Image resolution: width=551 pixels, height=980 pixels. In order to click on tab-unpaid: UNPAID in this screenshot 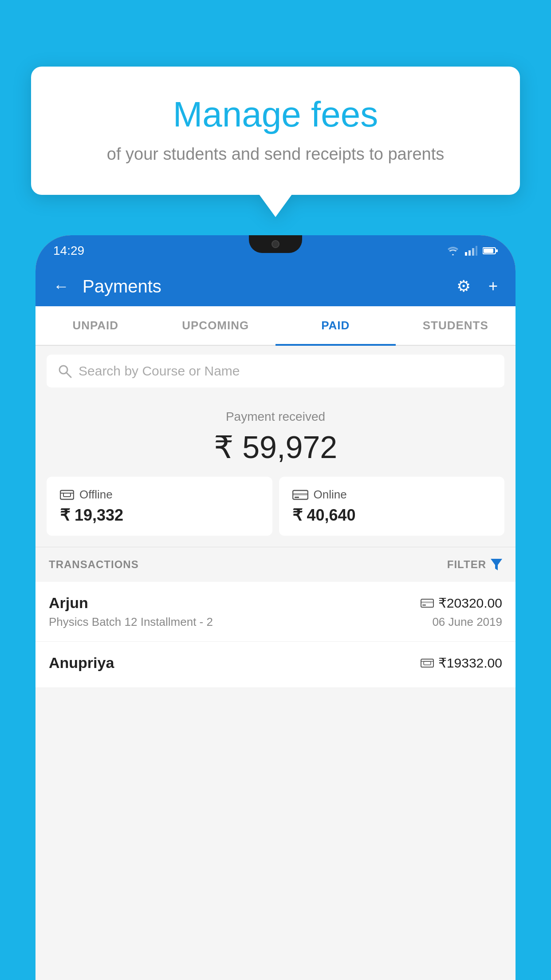, I will do `click(96, 326)`.